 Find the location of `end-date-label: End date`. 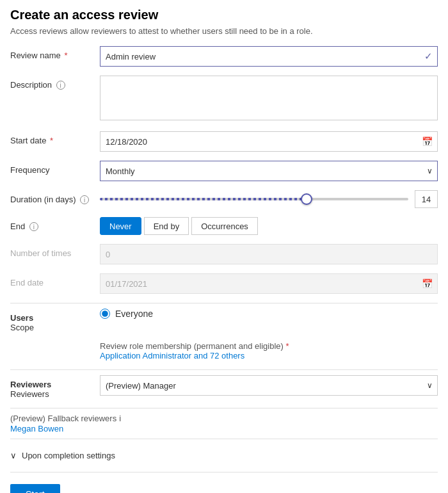

end-date-label: End date is located at coordinates (55, 280).